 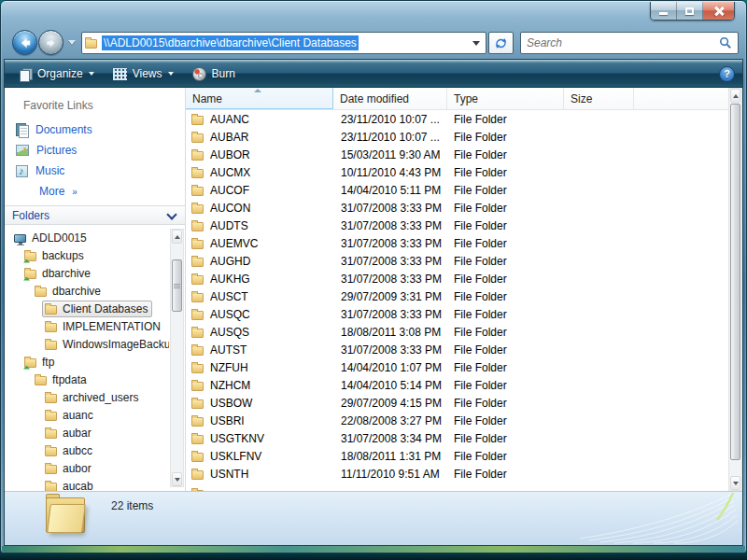 What do you see at coordinates (50, 43) in the screenshot?
I see `forward-button` at bounding box center [50, 43].